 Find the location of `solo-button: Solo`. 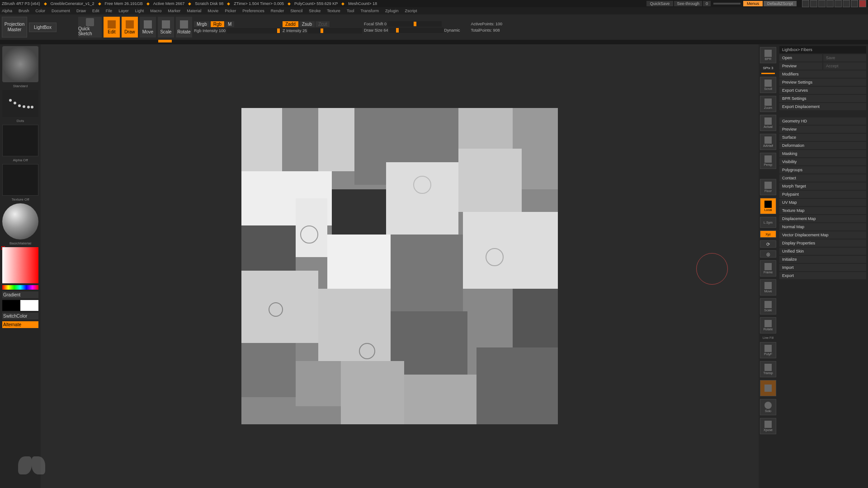

solo-button: Solo is located at coordinates (768, 407).